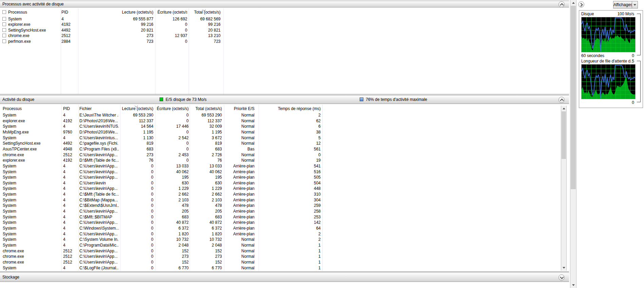  What do you see at coordinates (296, 109) in the screenshot?
I see `column-header: Temps de réponse (ms)` at bounding box center [296, 109].